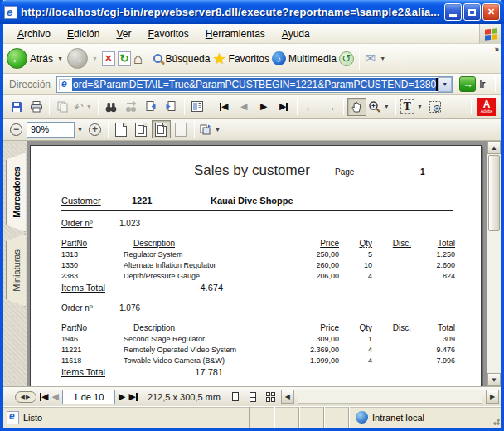  Describe the element at coordinates (83, 34) in the screenshot. I see `menu-edicion: Edición` at that location.